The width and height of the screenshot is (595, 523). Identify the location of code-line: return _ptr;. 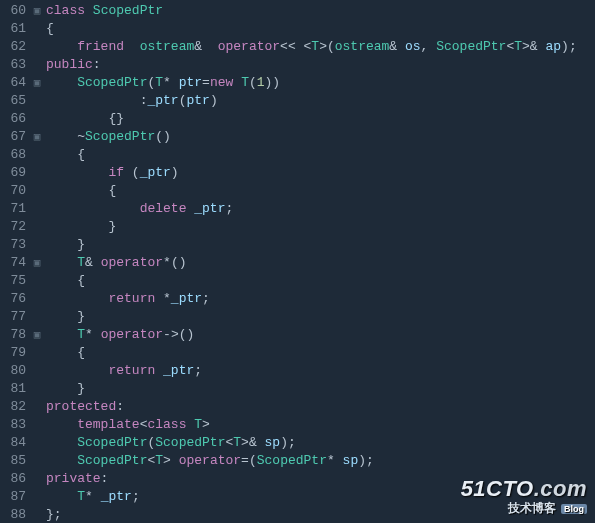
(318, 371).